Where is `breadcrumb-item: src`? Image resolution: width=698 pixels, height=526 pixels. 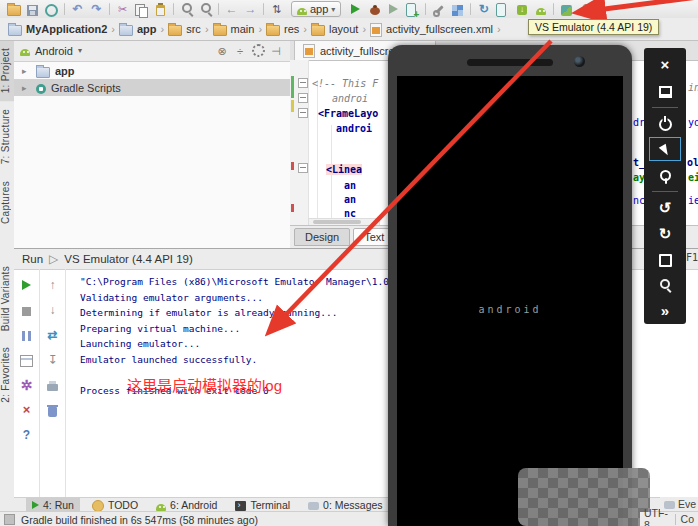 breadcrumb-item: src is located at coordinates (184, 29).